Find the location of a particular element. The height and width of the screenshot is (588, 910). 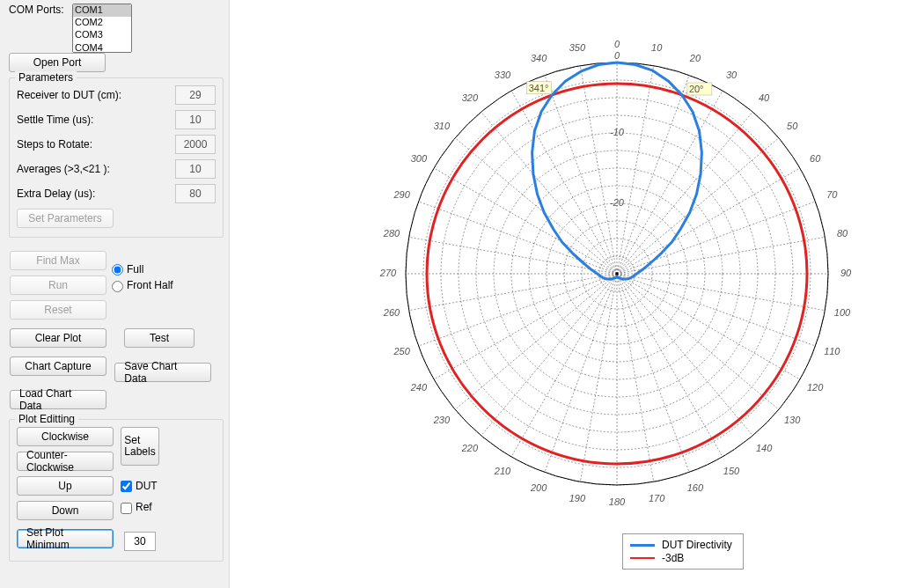

com-ports-list: COM1 COM2 COM3 COM4 is located at coordinates (102, 28).